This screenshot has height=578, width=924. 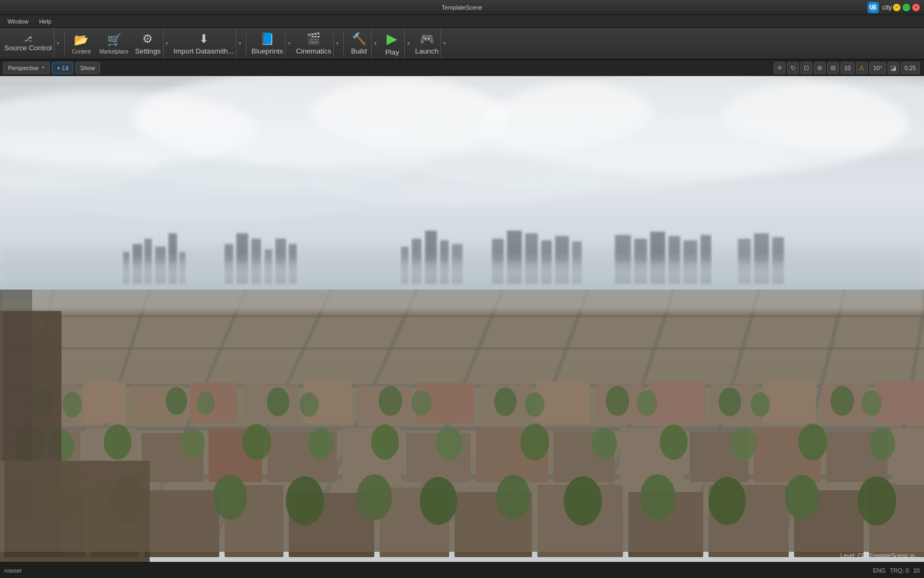 What do you see at coordinates (88, 68) in the screenshot?
I see `show-label: Show` at bounding box center [88, 68].